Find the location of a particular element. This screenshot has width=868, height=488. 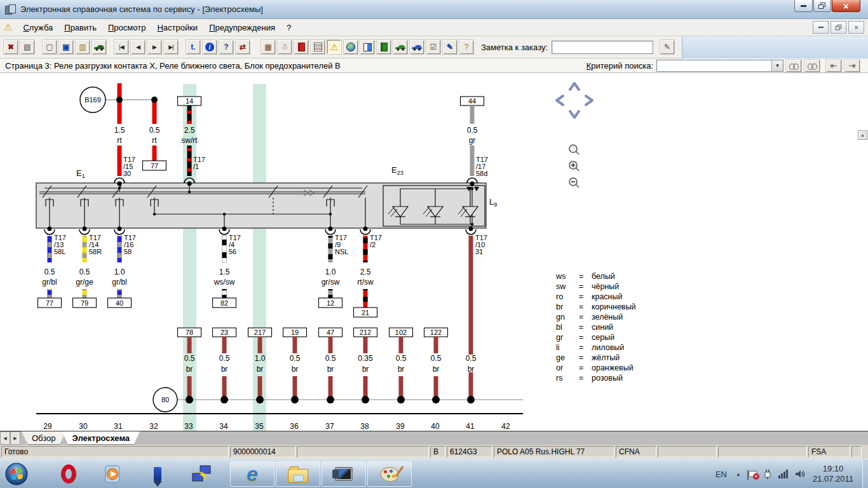

menu-help: ? is located at coordinates (288, 28).